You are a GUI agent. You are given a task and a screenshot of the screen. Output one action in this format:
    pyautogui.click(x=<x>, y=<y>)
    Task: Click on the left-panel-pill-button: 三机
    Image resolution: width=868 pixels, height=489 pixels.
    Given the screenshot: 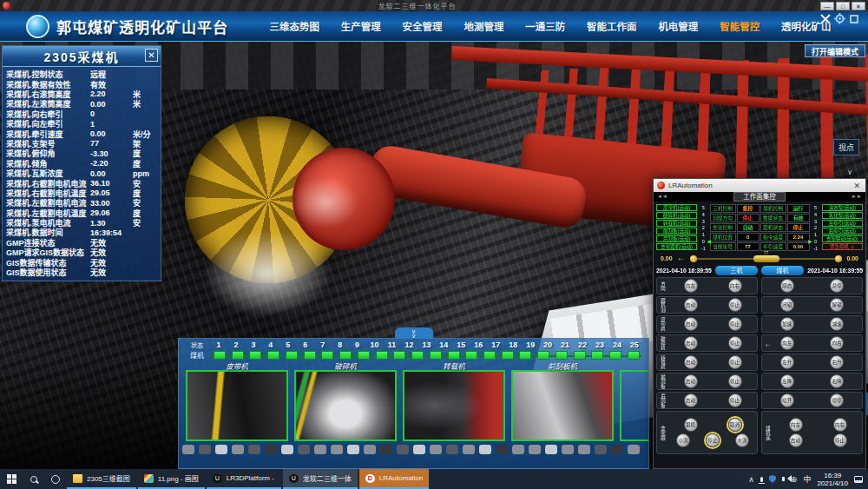 What is the action you would take?
    pyautogui.click(x=736, y=271)
    